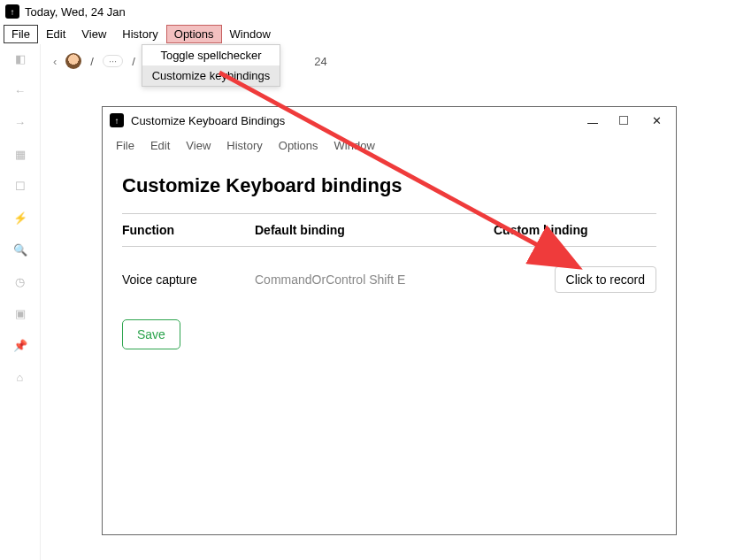  I want to click on dialog-menu-options: Options, so click(299, 145).